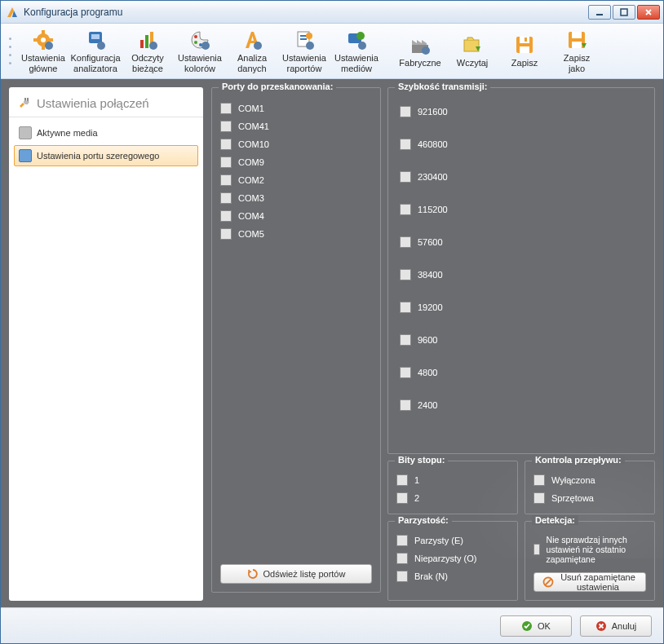 Image resolution: width=664 pixels, height=644 pixels. Describe the element at coordinates (200, 63) in the screenshot. I see `toolbar-label: Ustawienia kolorów` at that location.